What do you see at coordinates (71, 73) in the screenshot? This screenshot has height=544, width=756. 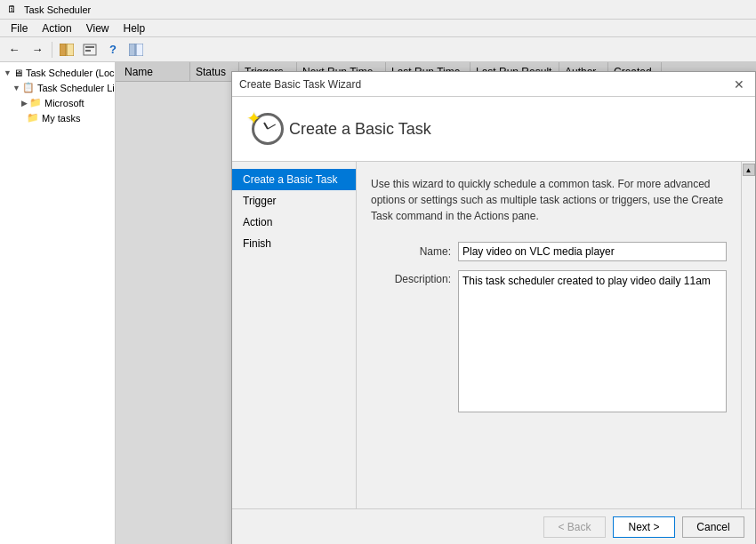 I see `sidebar-label-local: Task Scheduler (Local)` at bounding box center [71, 73].